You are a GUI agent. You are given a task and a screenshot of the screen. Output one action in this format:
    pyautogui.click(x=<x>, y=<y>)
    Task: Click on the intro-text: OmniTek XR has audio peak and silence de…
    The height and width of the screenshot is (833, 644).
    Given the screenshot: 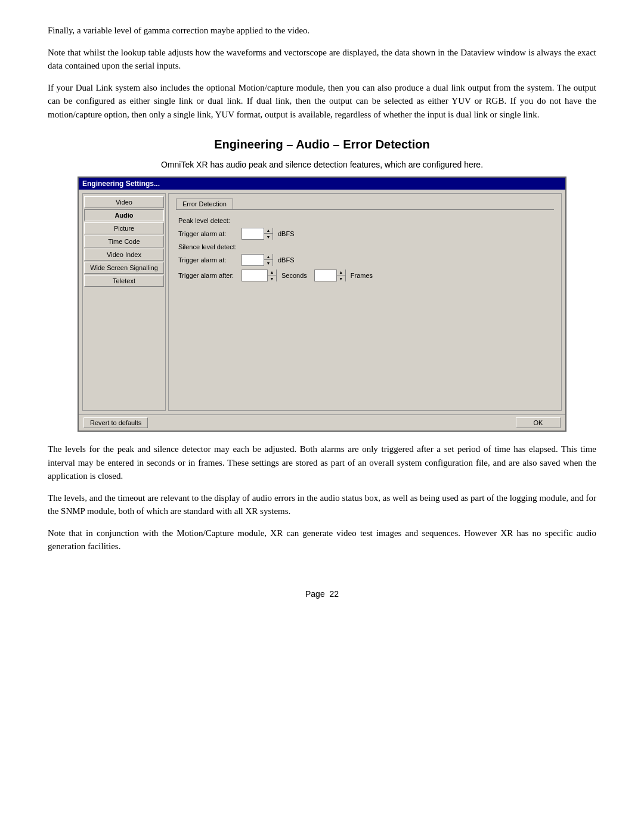 What is the action you would take?
    pyautogui.click(x=322, y=165)
    